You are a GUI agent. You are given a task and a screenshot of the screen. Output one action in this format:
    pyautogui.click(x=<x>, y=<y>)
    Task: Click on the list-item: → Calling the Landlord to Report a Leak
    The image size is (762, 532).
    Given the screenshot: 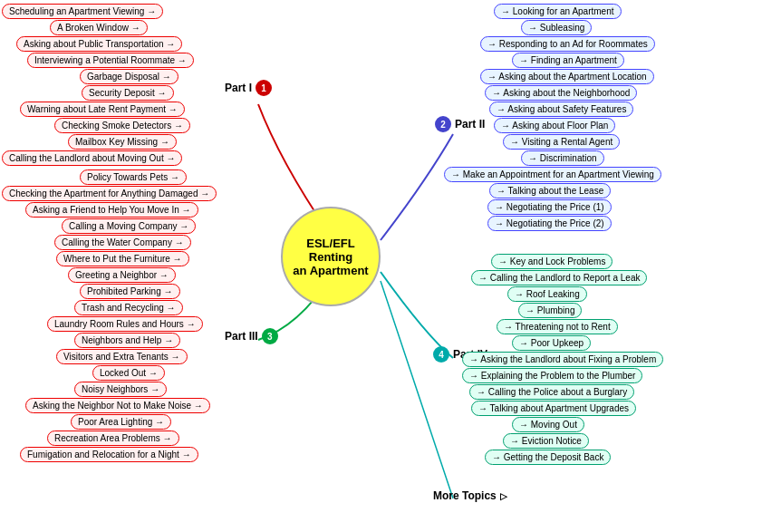 What is the action you would take?
    pyautogui.click(x=559, y=277)
    